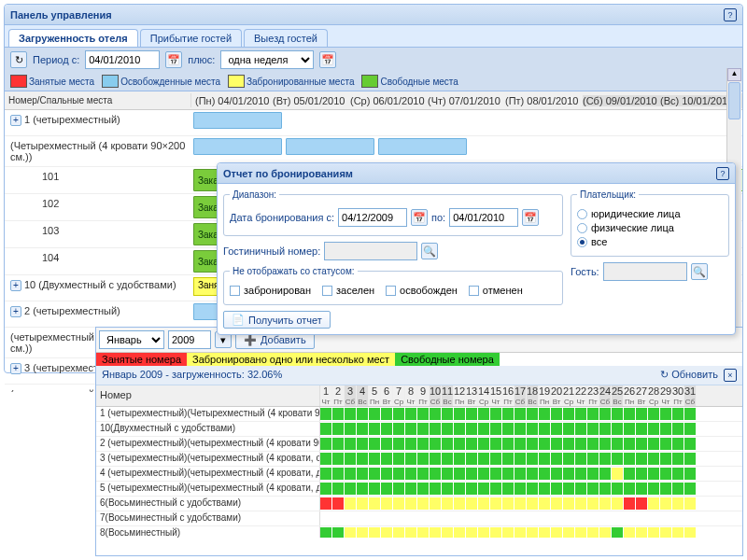  What do you see at coordinates (734, 101) in the screenshot?
I see `scroll-thumb` at bounding box center [734, 101].